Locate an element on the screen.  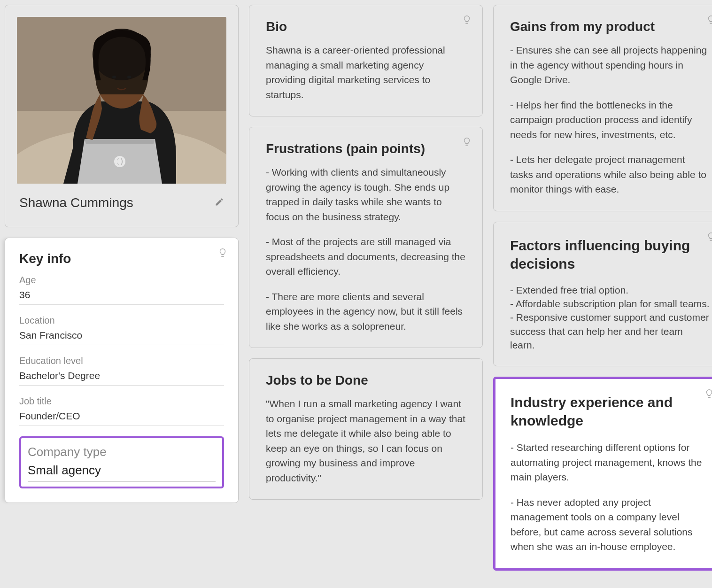
info-field-education: Education level Bachelor's Degree is located at coordinates (122, 371).